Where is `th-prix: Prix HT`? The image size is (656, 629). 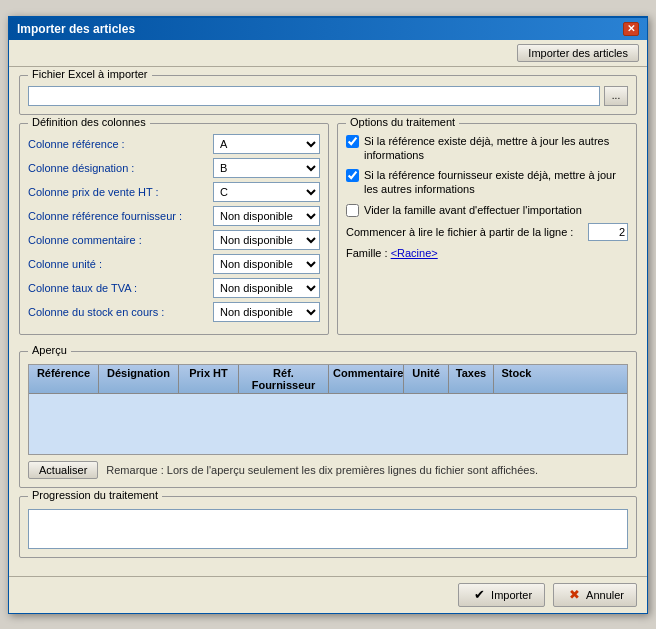
th-prix: Prix HT is located at coordinates (209, 379).